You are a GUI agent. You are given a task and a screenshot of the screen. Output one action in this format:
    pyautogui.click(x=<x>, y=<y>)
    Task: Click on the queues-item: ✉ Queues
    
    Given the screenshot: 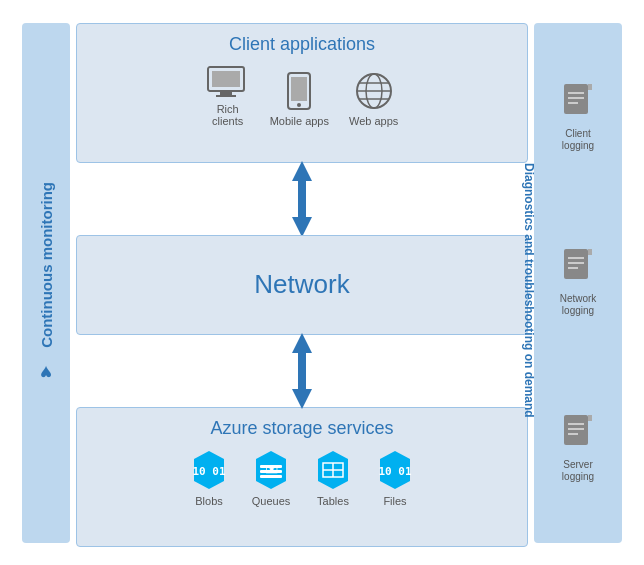 What is the action you would take?
    pyautogui.click(x=271, y=478)
    